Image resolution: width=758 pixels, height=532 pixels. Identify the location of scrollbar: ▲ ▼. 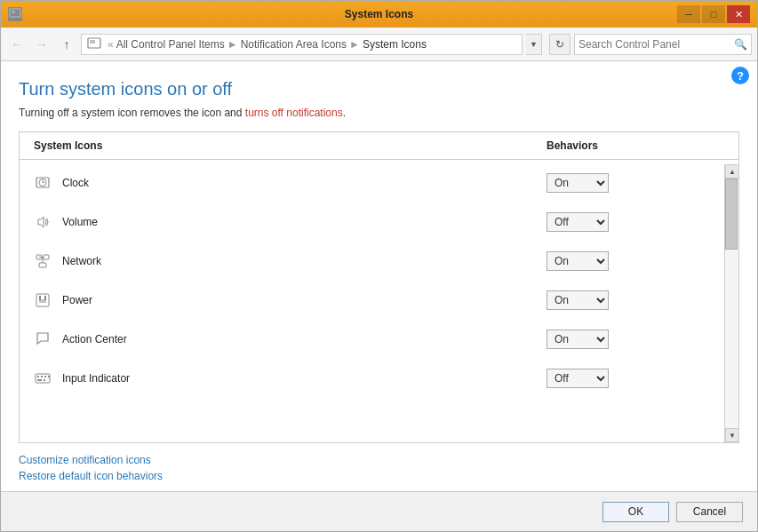
(731, 304).